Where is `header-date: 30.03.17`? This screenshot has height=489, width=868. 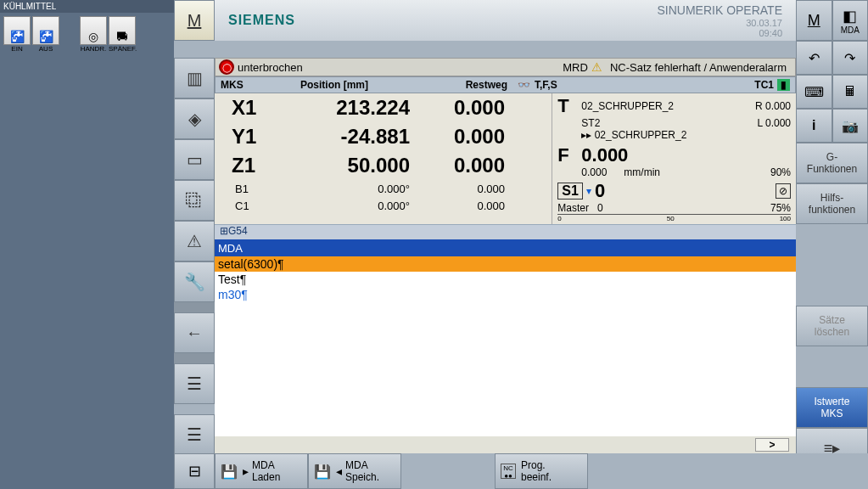
header-date: 30.03.17 is located at coordinates (764, 23).